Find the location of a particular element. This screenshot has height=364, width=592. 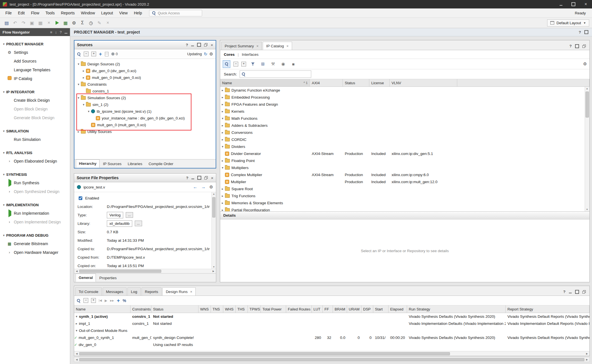

library-input: xil_defaultlib is located at coordinates (120, 224).